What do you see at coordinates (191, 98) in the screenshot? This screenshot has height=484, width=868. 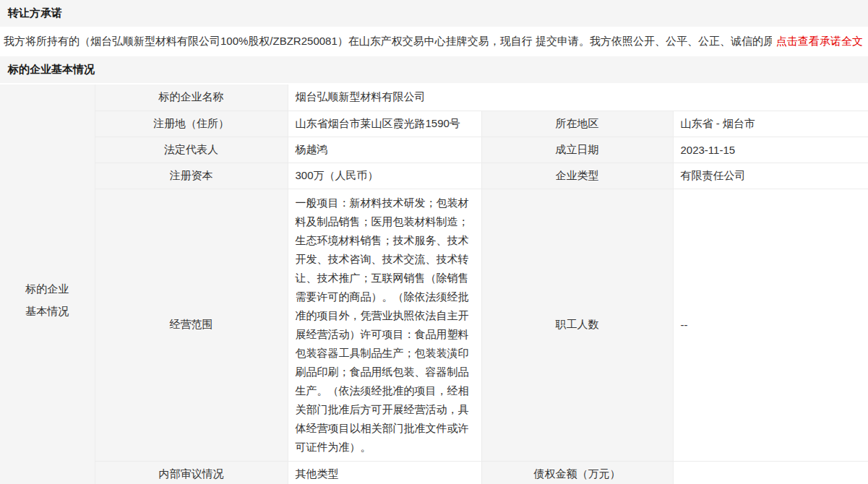 I see `company-name-label: 标的企业名称` at bounding box center [191, 98].